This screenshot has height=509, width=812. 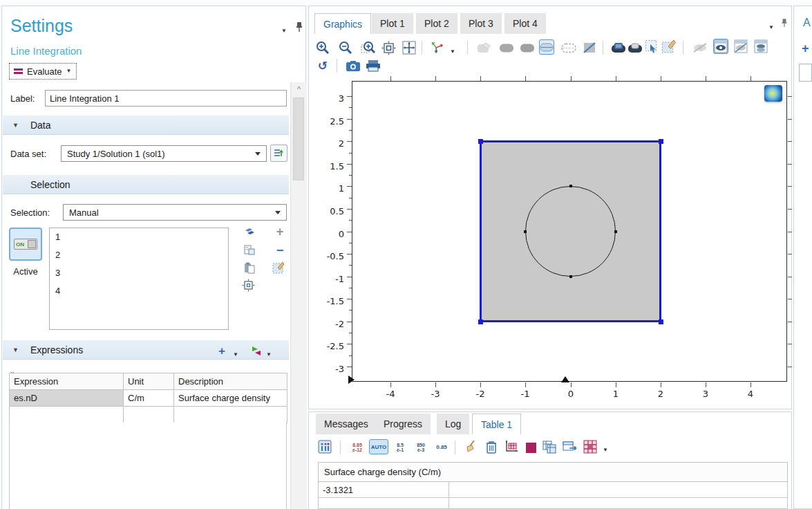 I want to click on delete-table-icon, so click(x=491, y=447).